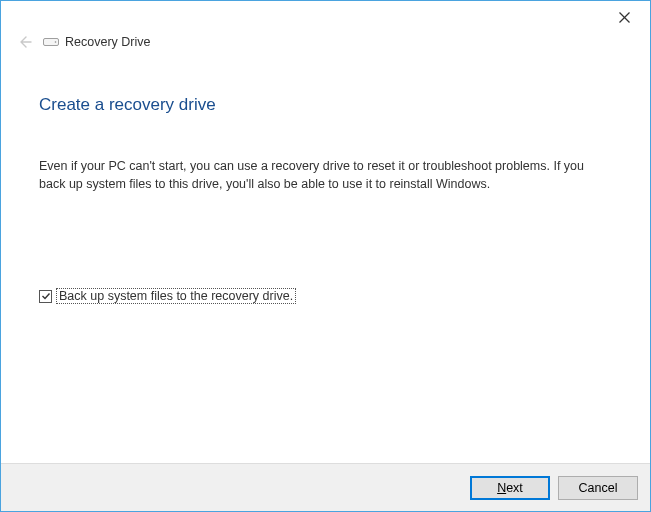  What do you see at coordinates (319, 175) in the screenshot?
I see `page-description: Even if your PC can't start, you can use…` at bounding box center [319, 175].